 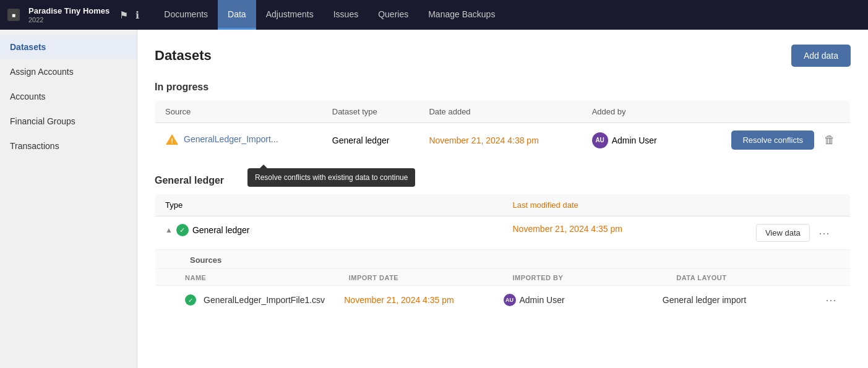 I want to click on add-data-button: Add data, so click(x=821, y=56).